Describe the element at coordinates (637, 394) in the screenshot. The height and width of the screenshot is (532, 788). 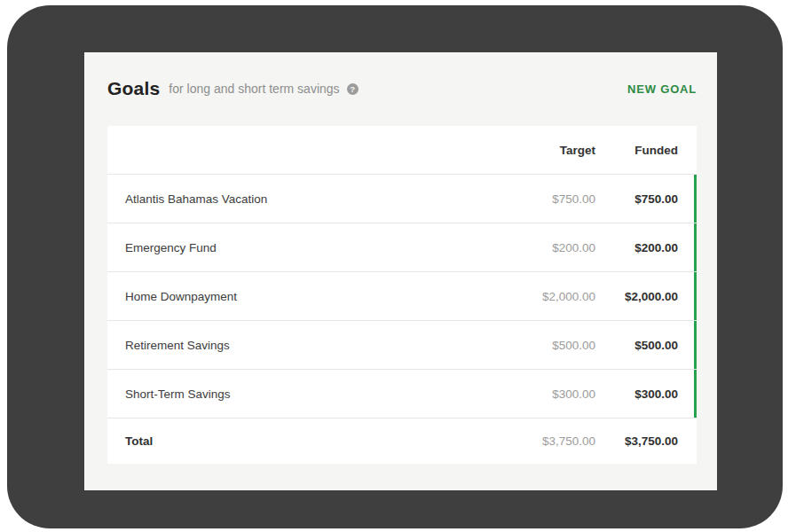
I see `goal-funded-value: $300.00` at that location.